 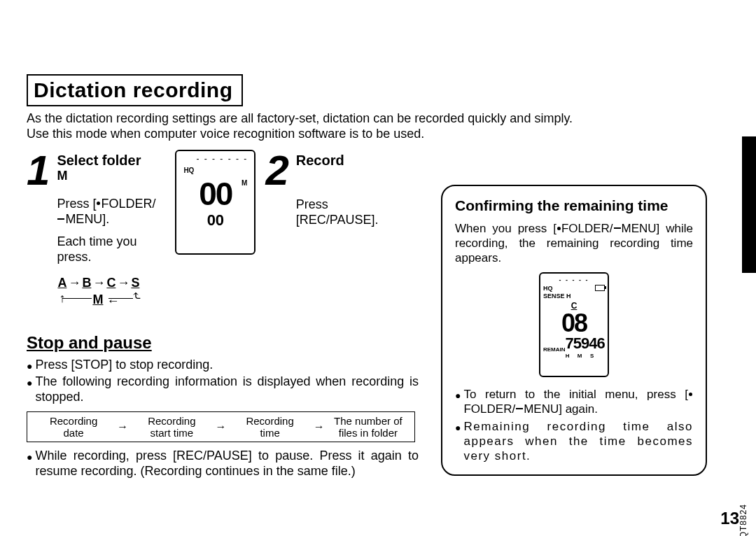 What do you see at coordinates (223, 463) in the screenshot?
I see `stop-bullets-2: ● While recording, press [REC/PAUSE] to …` at bounding box center [223, 463].